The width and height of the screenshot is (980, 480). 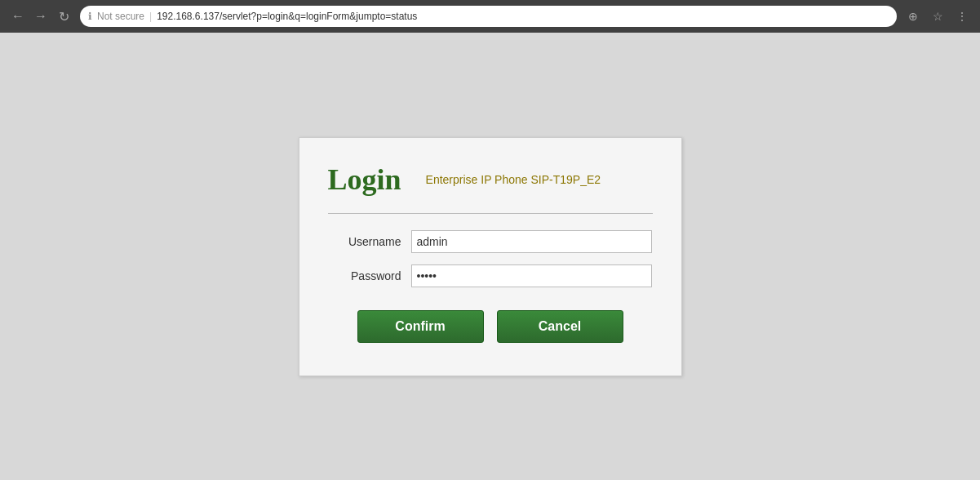 What do you see at coordinates (365, 180) in the screenshot?
I see `login-title: Login` at bounding box center [365, 180].